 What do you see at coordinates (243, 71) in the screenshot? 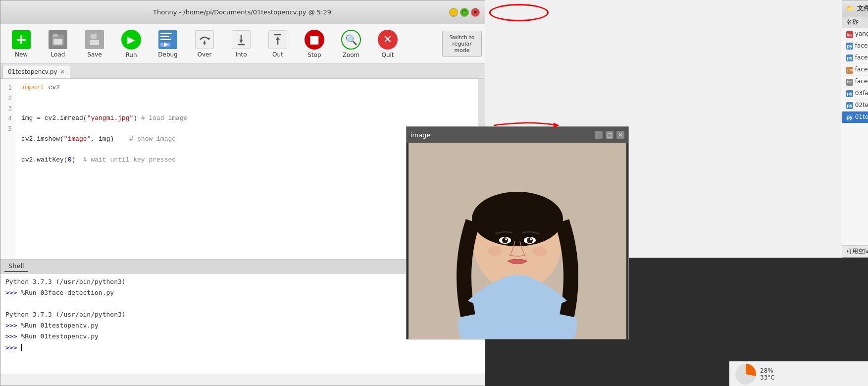
I see `editor-tab-bar: 01testopencv.py ✕` at bounding box center [243, 71].